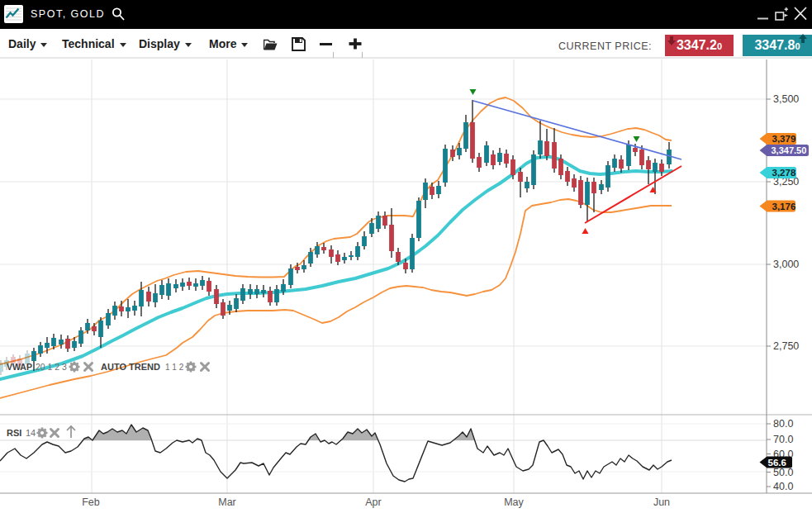 Image resolution: width=812 pixels, height=513 pixels. What do you see at coordinates (373, 502) in the screenshot?
I see `svg-text: Apr` at bounding box center [373, 502].